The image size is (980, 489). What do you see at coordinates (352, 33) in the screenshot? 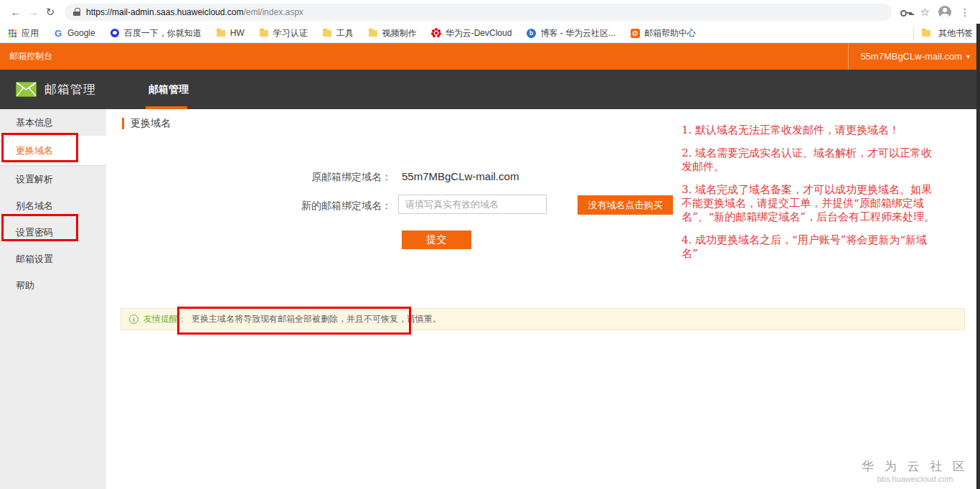
I see `bookmarks-list: 应用 Google 百度一下，你就知道 HW 学习认证 工具 视频制作 华为云-…` at bounding box center [352, 33].